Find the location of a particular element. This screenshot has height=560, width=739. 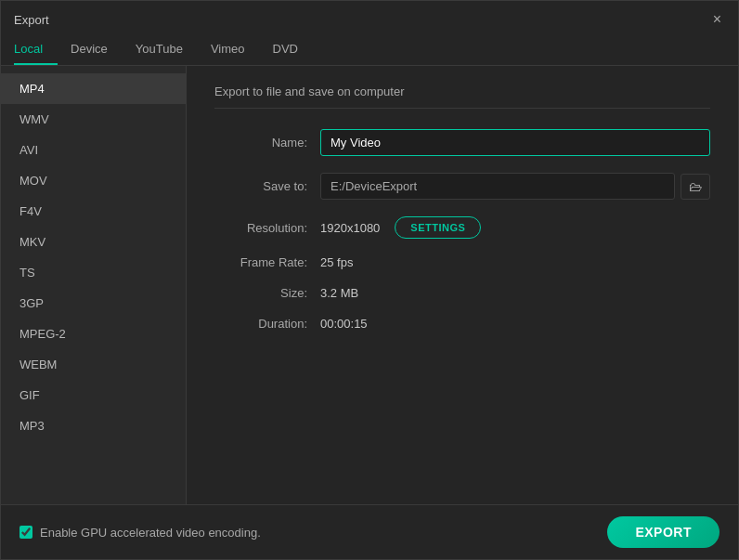

sidebar-item-mp4: MP4 is located at coordinates (93, 89).